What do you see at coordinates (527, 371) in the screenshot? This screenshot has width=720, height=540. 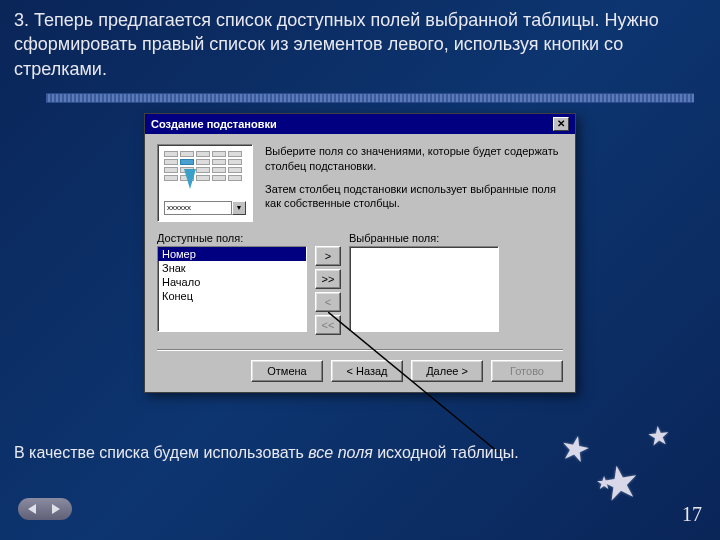 I see `finish-button: Готово` at bounding box center [527, 371].